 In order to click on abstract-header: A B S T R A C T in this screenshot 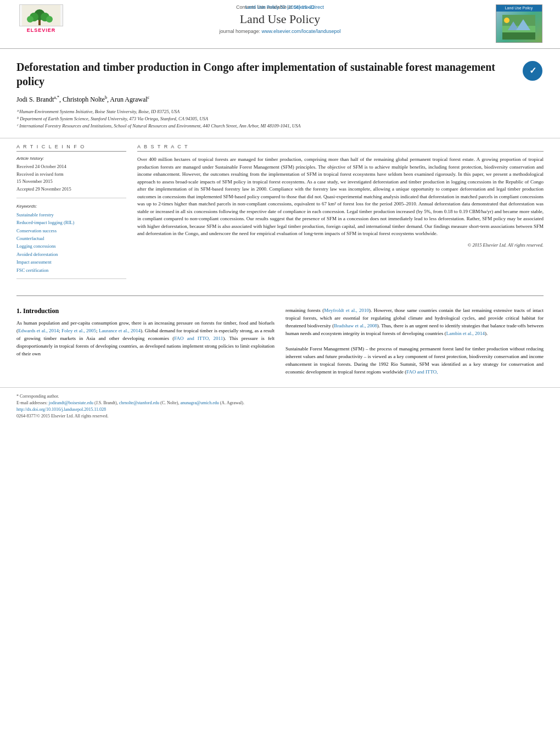, I will do `click(340, 148)`.